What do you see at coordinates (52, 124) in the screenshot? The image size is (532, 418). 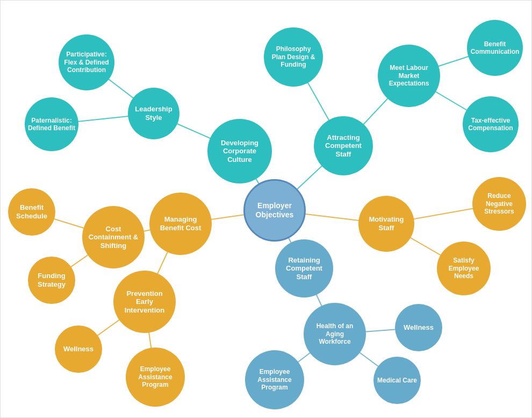 I see `node-paternalistic: Paternalistic: Defined Benefit` at bounding box center [52, 124].